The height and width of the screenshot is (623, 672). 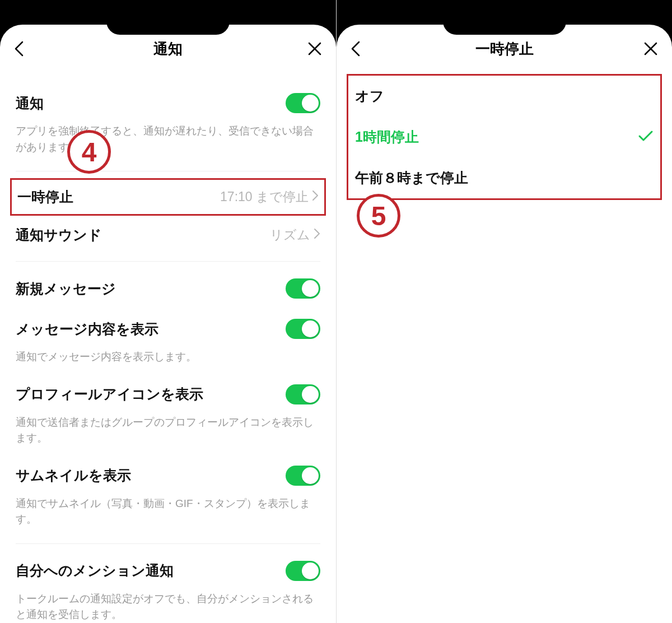 What do you see at coordinates (504, 96) in the screenshot?
I see `option-off: オフ` at bounding box center [504, 96].